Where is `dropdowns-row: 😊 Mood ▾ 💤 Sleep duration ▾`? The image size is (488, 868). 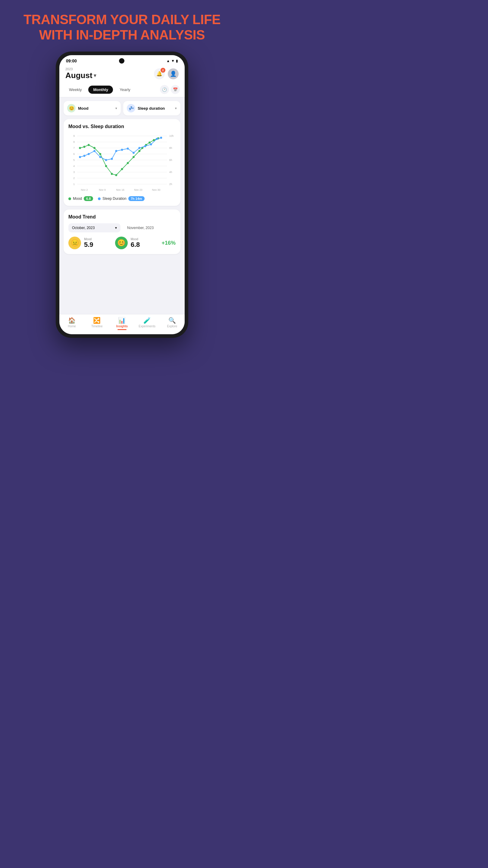 dropdowns-row: 😊 Mood ▾ 💤 Sleep duration ▾ is located at coordinates (122, 108).